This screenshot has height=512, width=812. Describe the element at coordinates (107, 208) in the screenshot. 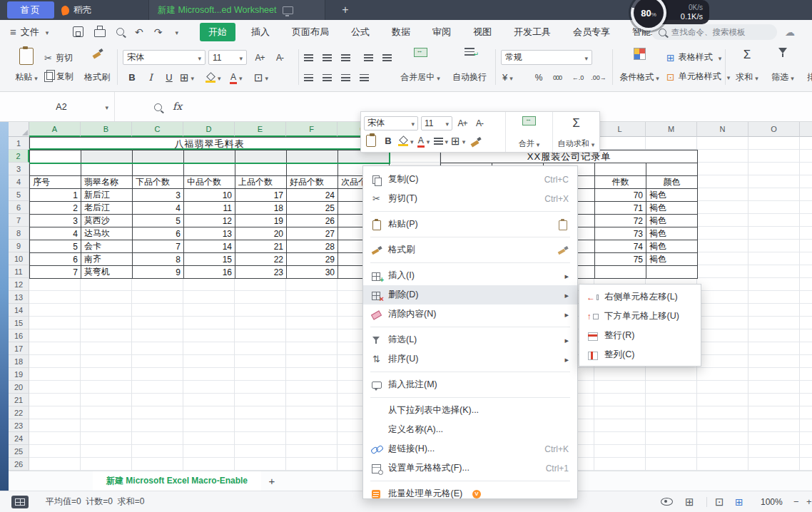

I see `table-cell: 老后江` at that location.